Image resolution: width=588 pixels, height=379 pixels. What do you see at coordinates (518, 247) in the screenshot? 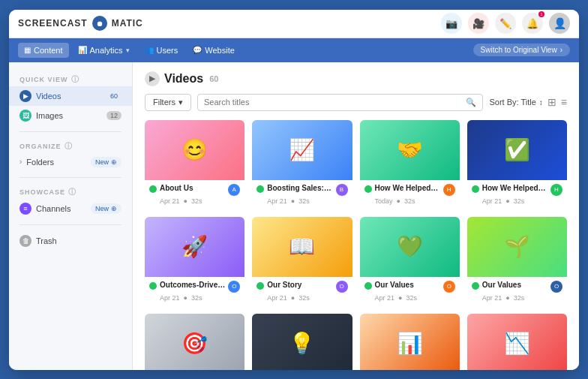
I see `video-thumbnail: 🌱` at bounding box center [518, 247].